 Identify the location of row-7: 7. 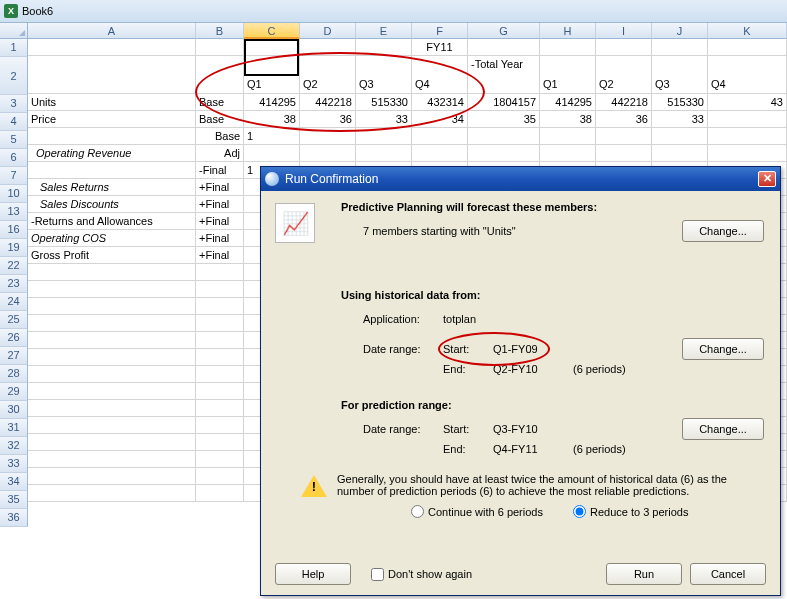
(14, 176).